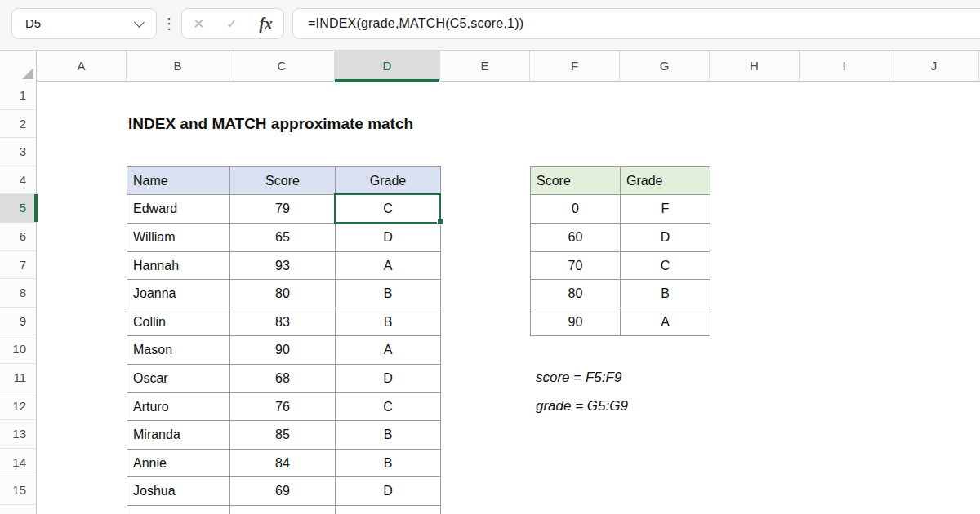 The image size is (980, 514). What do you see at coordinates (18, 321) in the screenshot?
I see `row-header-9: 9` at bounding box center [18, 321].